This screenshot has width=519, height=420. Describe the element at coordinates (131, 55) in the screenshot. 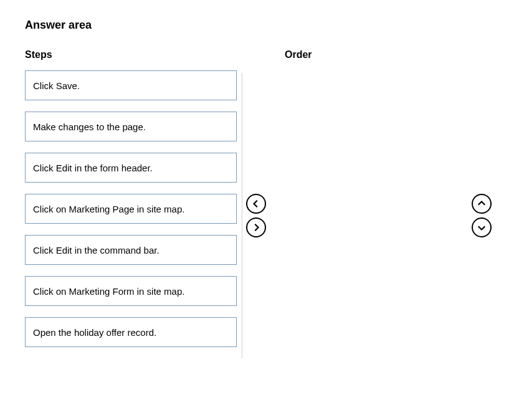

I see `steps-header: Steps` at that location.